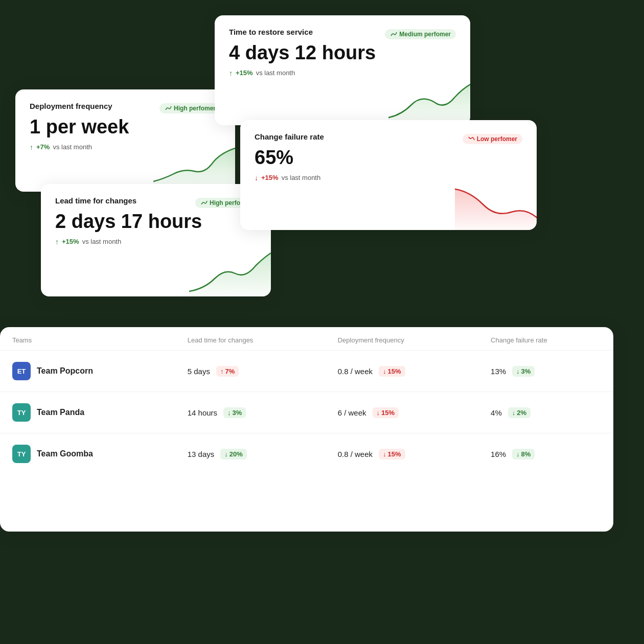  I want to click on deployment-vs: vs last month, so click(73, 147).